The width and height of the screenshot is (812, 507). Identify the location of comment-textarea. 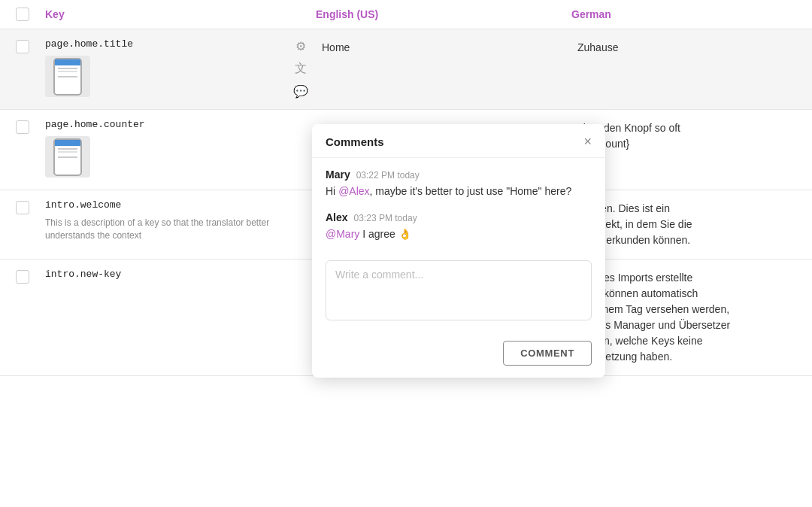
(459, 290).